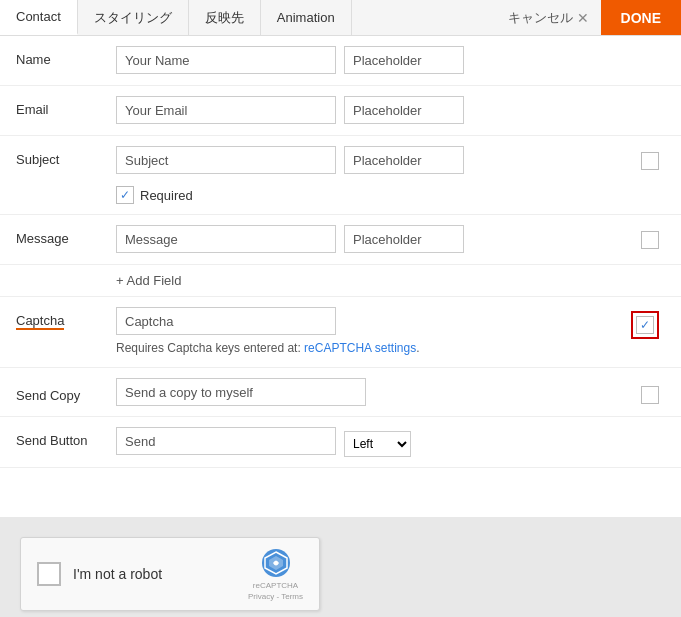 The image size is (681, 617). Describe the element at coordinates (376, 175) in the screenshot. I see `subject-inputs: Required` at that location.